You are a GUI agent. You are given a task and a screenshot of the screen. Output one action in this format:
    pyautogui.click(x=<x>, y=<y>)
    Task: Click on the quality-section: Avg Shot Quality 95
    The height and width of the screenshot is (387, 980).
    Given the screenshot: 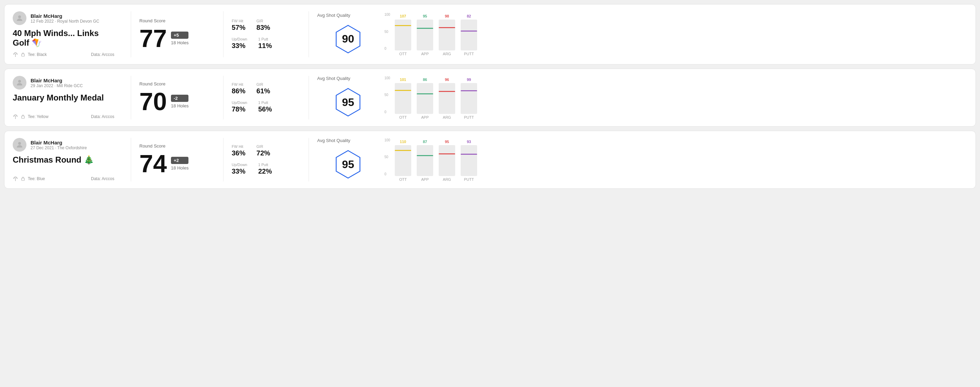 What is the action you would take?
    pyautogui.click(x=348, y=97)
    